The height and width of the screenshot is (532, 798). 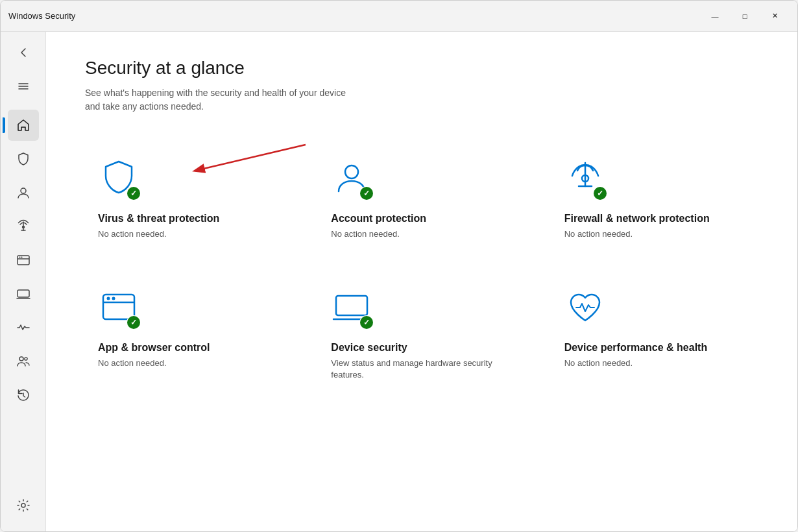 I want to click on card-title: App & browser control, so click(x=188, y=348).